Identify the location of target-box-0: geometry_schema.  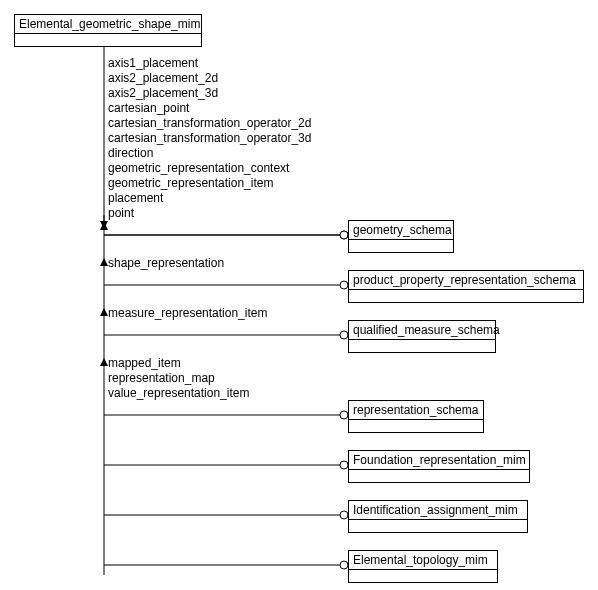
(401, 236).